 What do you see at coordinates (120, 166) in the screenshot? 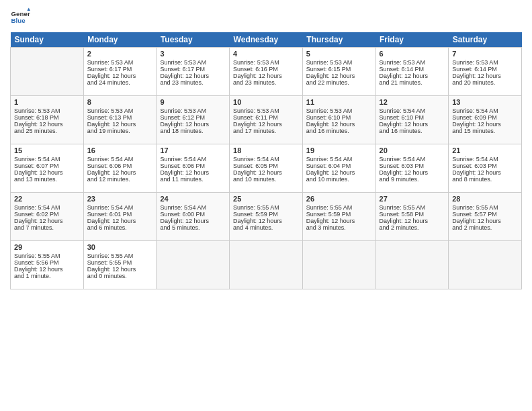
I see `day-info: Sunset: 6:06 PM` at bounding box center [120, 166].